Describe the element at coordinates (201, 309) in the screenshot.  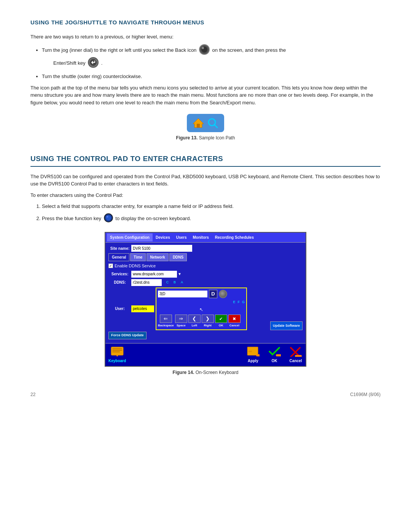
I see `keyboard-overlay: D E F G ↖` at that location.